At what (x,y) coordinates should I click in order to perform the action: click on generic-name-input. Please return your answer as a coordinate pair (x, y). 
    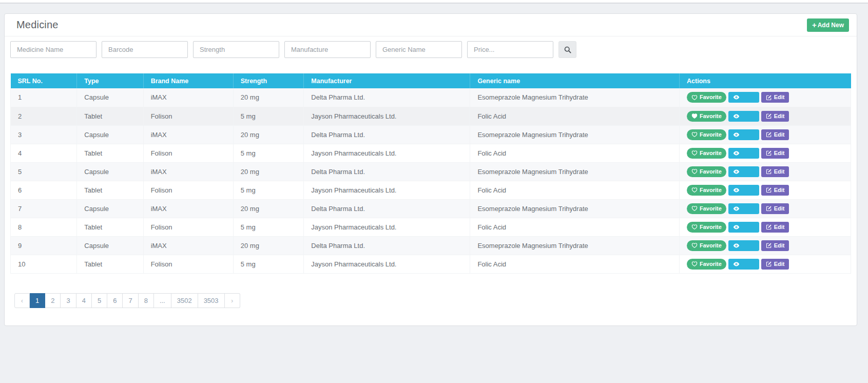
    Looking at the image, I should click on (419, 49).